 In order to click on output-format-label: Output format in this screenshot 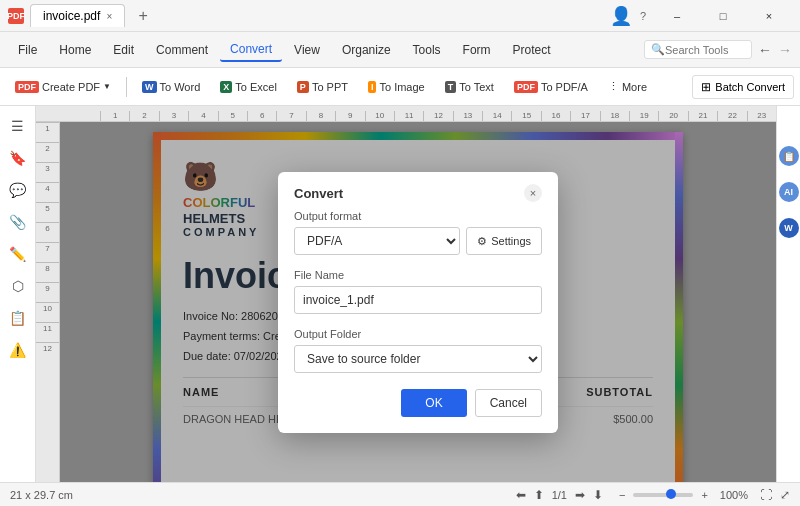, I will do `click(418, 216)`.